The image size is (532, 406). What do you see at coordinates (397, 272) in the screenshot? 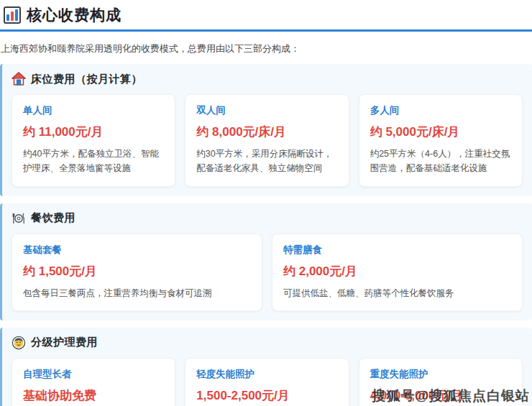
I see `card-special-meal: 特需膳食 约 2,000元/月 可提供低盐、低糖、药膳等个性化餐饮服务` at bounding box center [397, 272].